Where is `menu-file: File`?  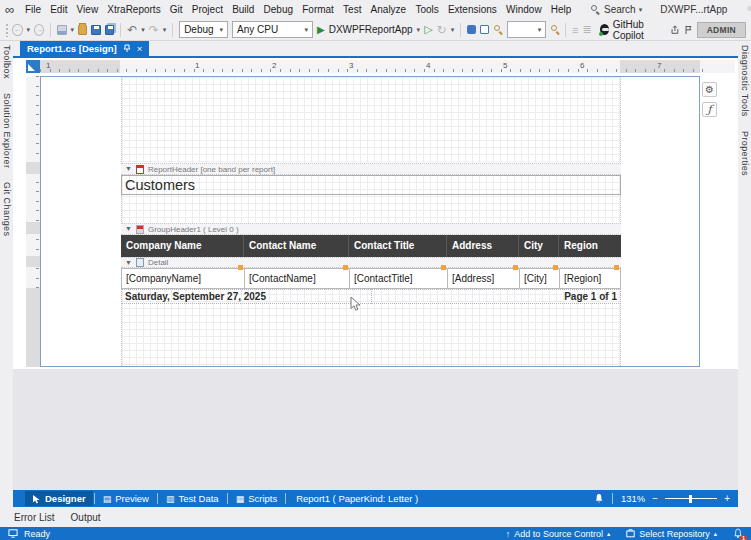 menu-file: File is located at coordinates (32, 10).